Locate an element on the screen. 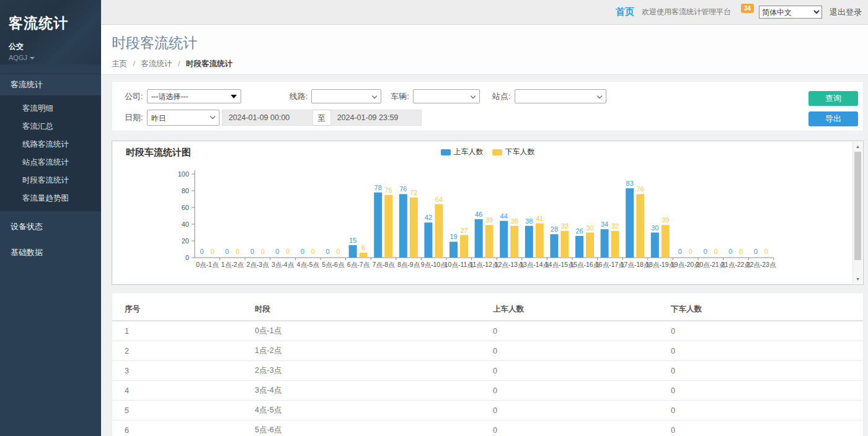  page-header: 时段客流统计 主页 / 客流统计 / 时段客流统计 is located at coordinates (485, 50).